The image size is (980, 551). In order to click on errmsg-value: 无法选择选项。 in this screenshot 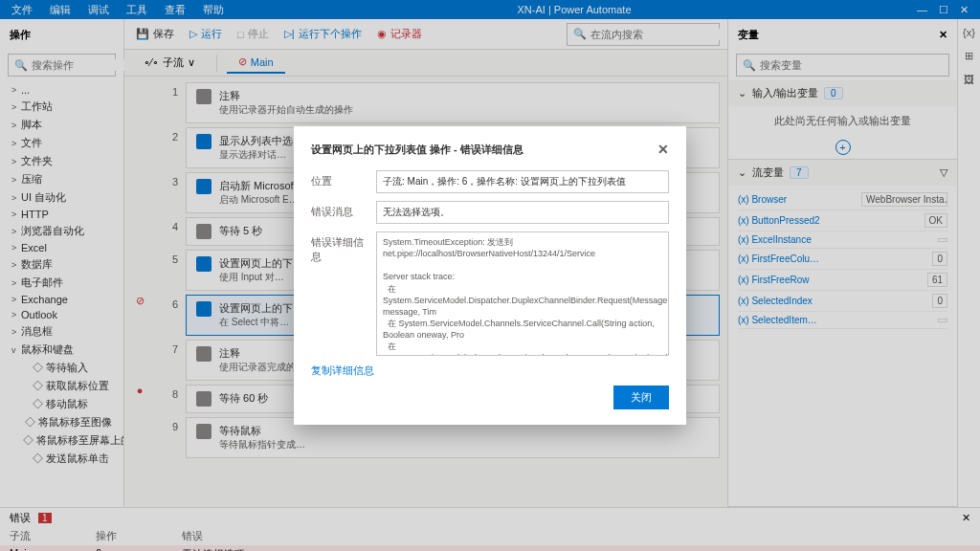, I will do `click(523, 212)`.